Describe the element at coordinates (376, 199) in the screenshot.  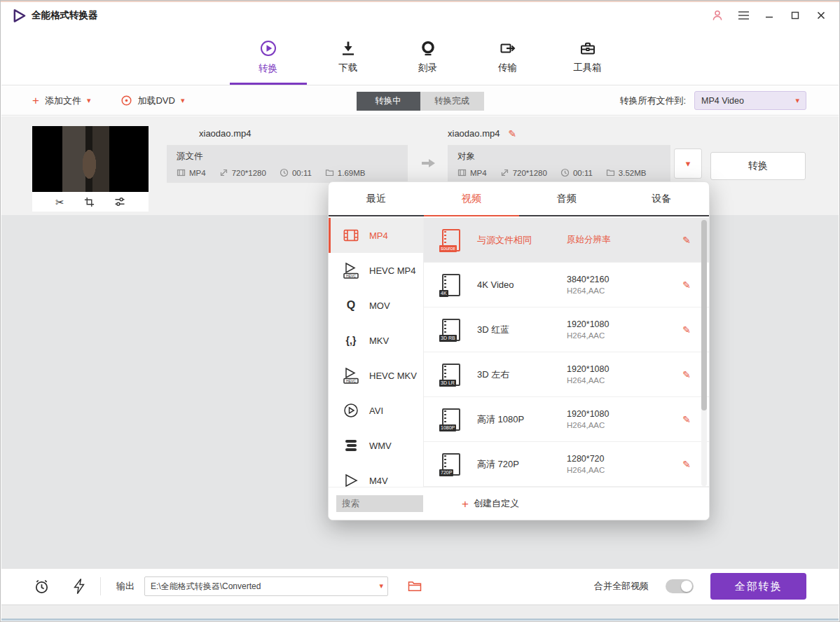
I see `popup-tab-recent: 最近` at that location.